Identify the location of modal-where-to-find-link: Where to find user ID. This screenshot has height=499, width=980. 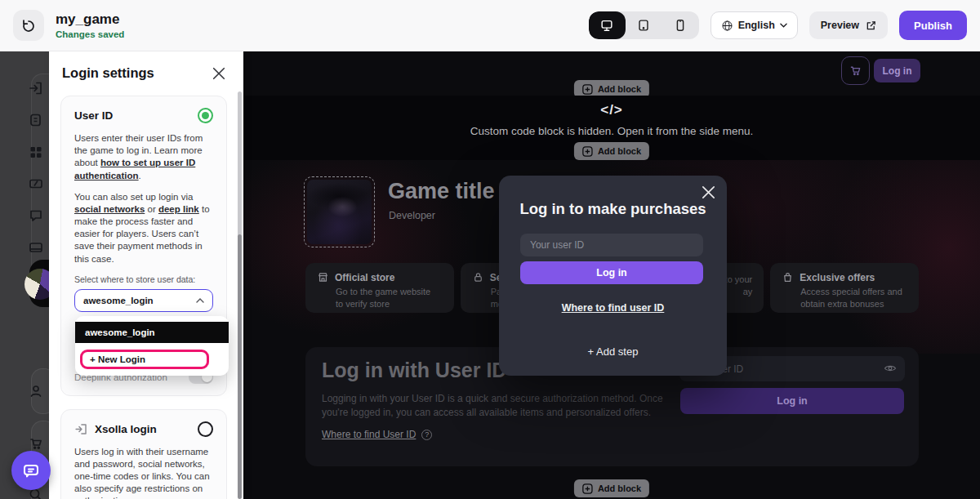
(612, 308).